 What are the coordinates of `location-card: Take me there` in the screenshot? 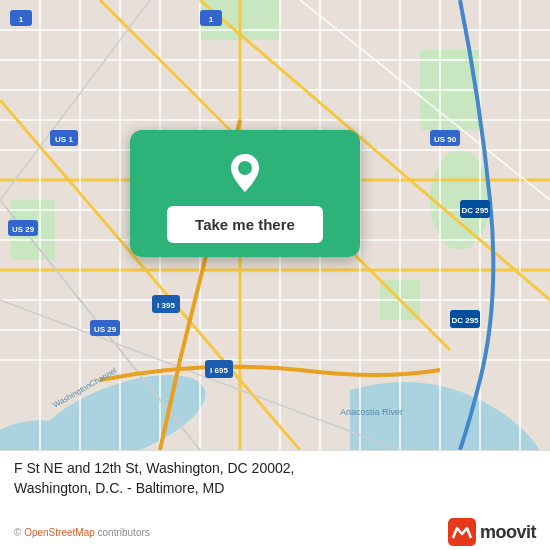 It's located at (245, 194).